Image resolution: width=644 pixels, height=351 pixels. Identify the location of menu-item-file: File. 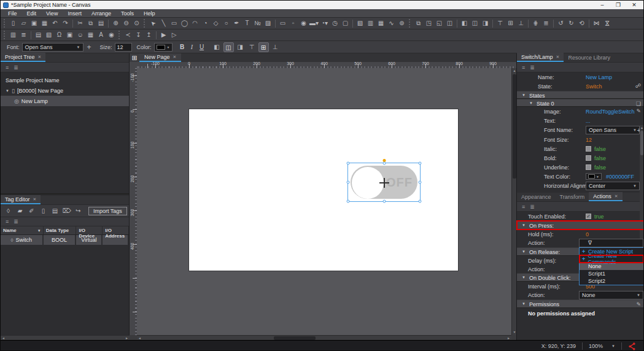
(12, 14).